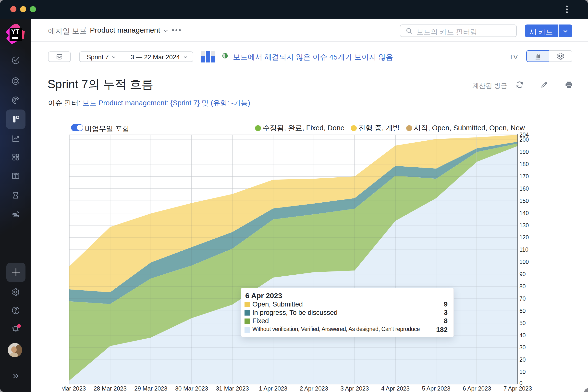  I want to click on svg-text: 60, so click(522, 311).